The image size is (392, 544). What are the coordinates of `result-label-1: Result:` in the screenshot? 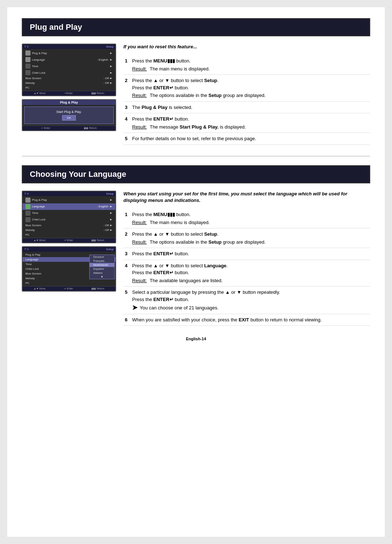 It's located at (139, 69).